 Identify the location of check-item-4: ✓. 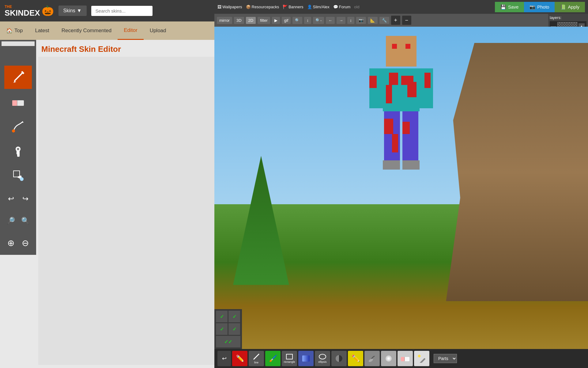
(234, 329).